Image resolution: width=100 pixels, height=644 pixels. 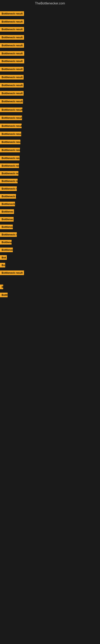 I want to click on bottleneck-item: Bottlene, so click(x=6, y=242).